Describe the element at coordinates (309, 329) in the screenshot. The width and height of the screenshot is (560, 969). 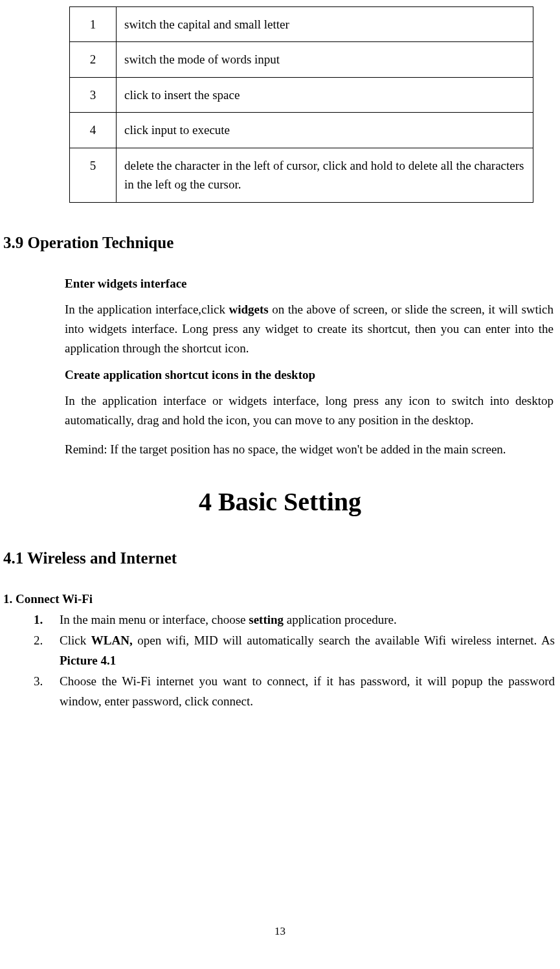
I see `paragraph: In the application interface,click widge…` at that location.